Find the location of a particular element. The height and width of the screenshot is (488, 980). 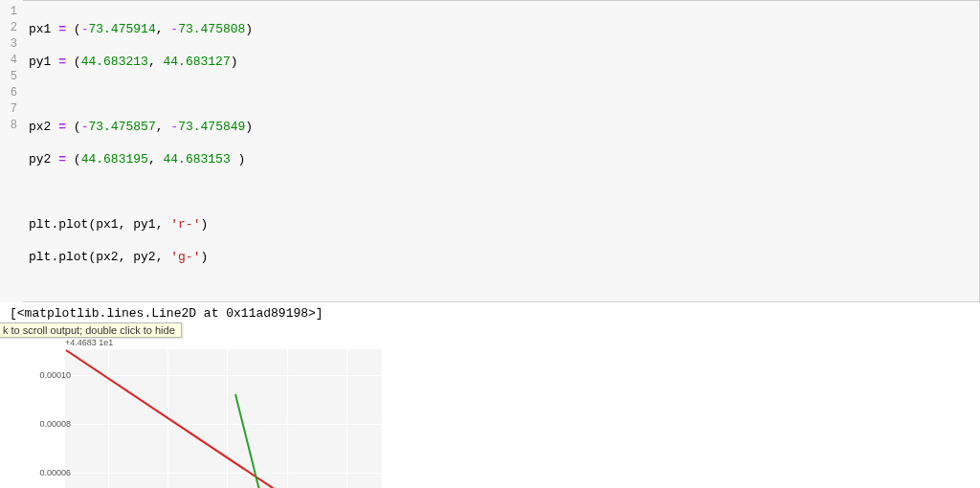

code-num: 44.683195 is located at coordinates (115, 159).